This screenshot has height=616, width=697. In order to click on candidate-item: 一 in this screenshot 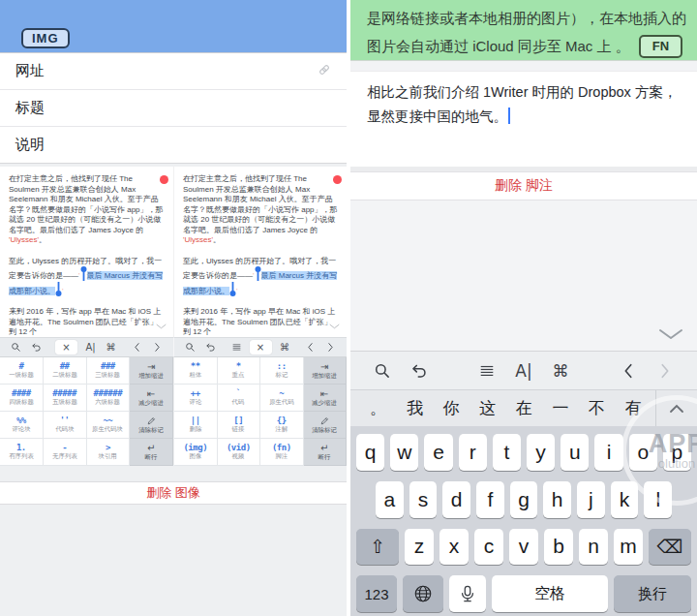, I will do `click(561, 409)`.